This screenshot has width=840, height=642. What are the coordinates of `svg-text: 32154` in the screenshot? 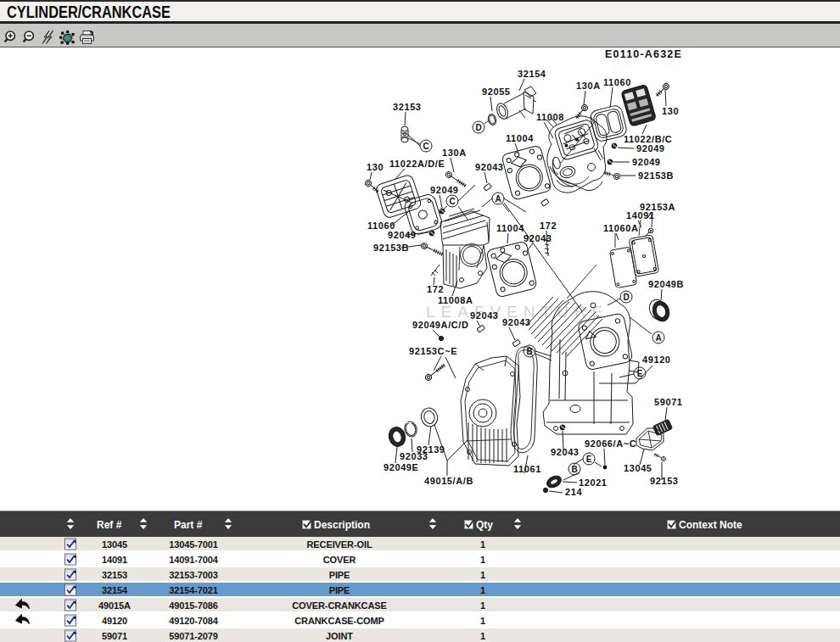 It's located at (532, 74).